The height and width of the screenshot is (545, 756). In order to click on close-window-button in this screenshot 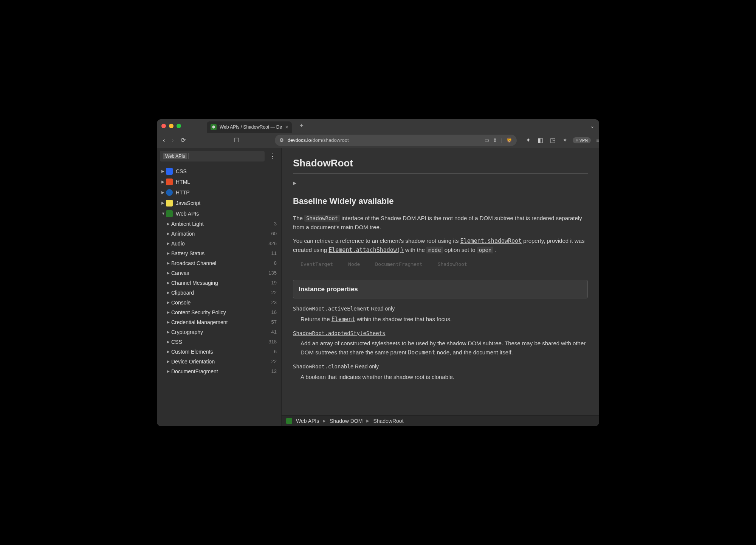, I will do `click(164, 126)`.